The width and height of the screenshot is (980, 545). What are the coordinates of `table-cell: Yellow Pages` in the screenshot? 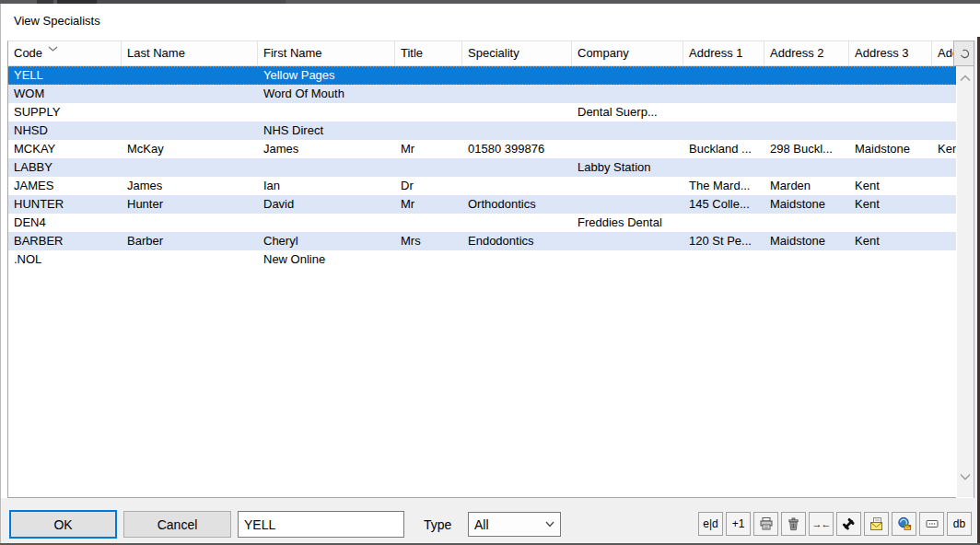 It's located at (326, 75).